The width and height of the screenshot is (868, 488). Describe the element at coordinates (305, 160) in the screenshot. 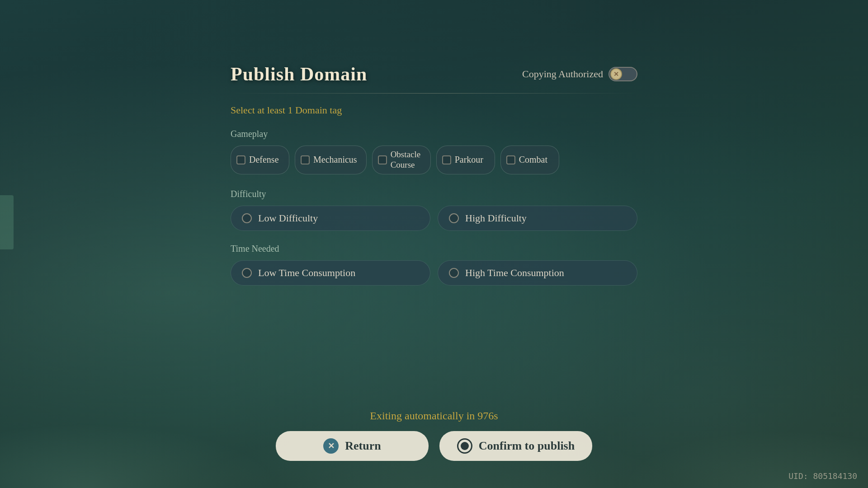

I see `checkbox-mechanicus` at that location.